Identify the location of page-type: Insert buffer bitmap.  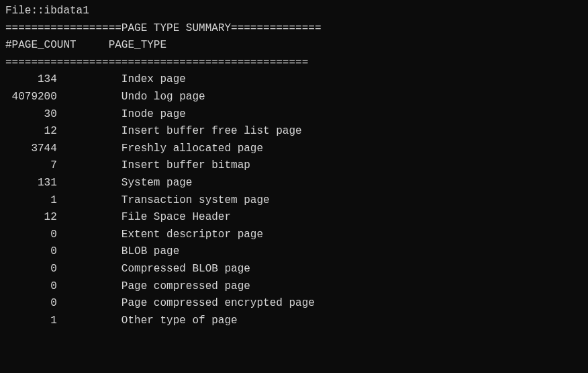
(154, 166).